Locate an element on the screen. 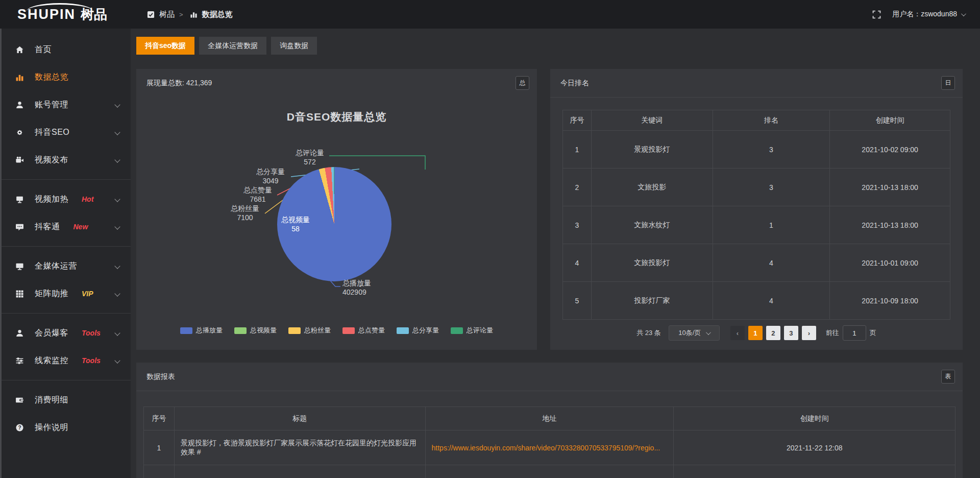 The image size is (980, 478). page-size-value: 10条/页 is located at coordinates (690, 333).